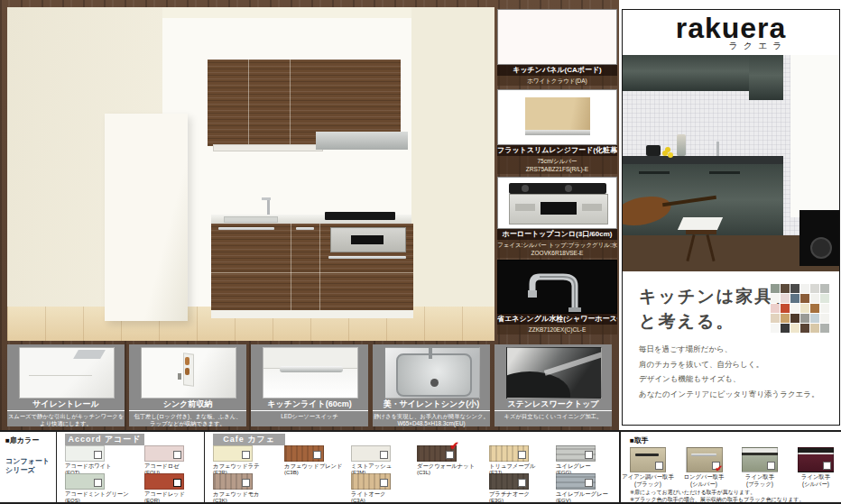 The image size is (841, 504). What do you see at coordinates (72, 500) in the screenshot?
I see `color-code: (EQS)` at bounding box center [72, 500].